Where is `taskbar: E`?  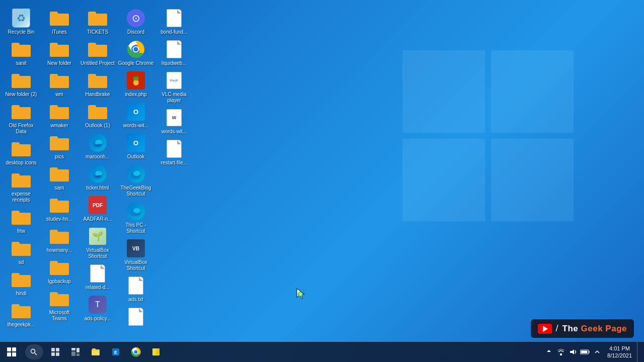
taskbar: E is located at coordinates (322, 352).